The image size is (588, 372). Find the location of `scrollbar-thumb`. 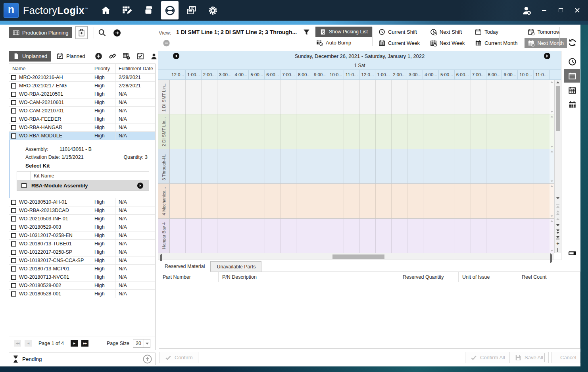

scrollbar-thumb is located at coordinates (558, 109).